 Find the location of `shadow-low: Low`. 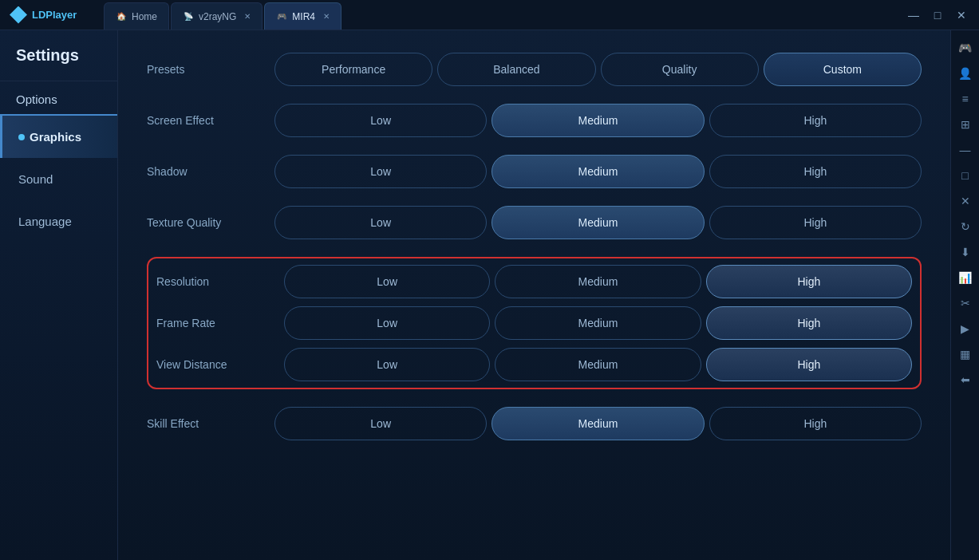

shadow-low: Low is located at coordinates (381, 172).